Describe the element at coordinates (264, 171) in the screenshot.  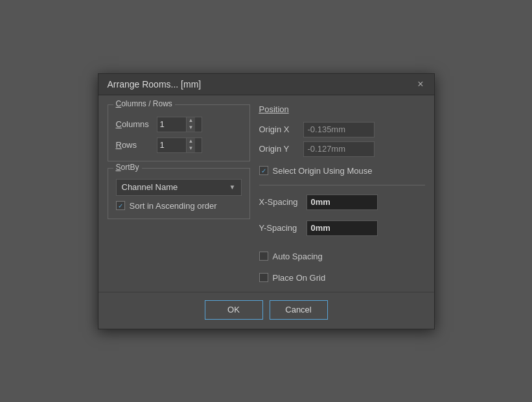
I see `select-origin-checkbox` at that location.